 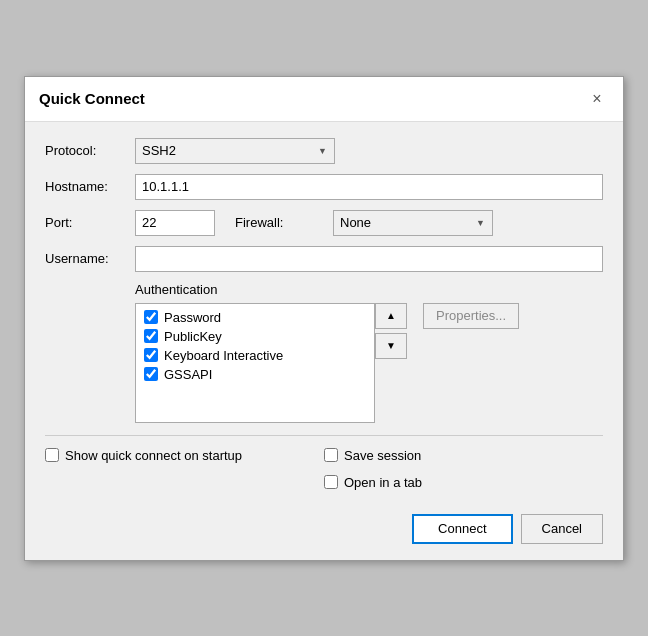 I want to click on move-down-button: ▼, so click(x=391, y=346).